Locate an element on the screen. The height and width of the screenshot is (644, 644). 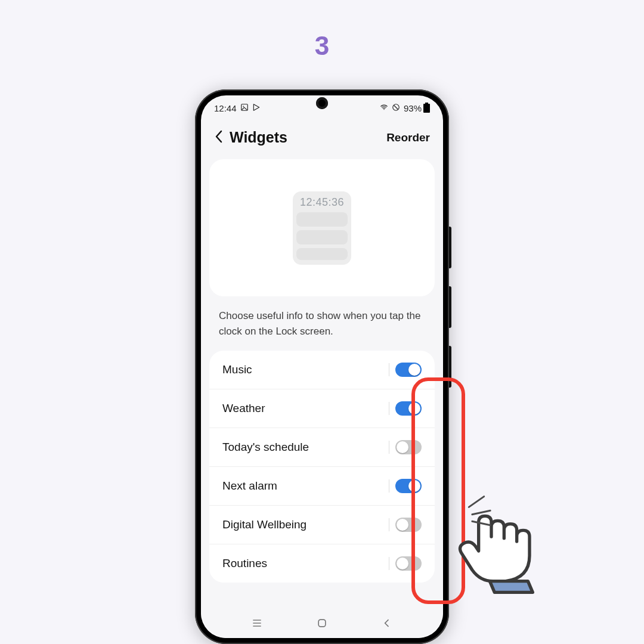
reorder-button: Reorder is located at coordinates (408, 138).